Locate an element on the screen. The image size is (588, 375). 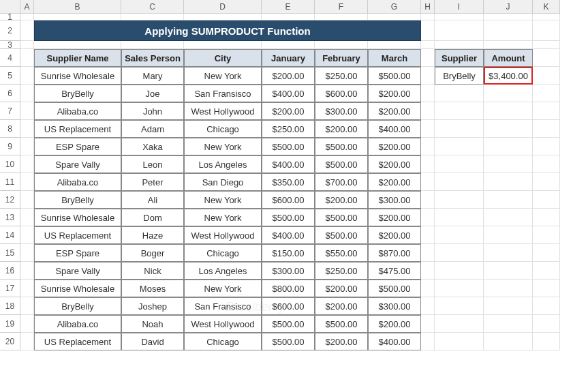
cell-F20: $200.00 is located at coordinates (341, 342).